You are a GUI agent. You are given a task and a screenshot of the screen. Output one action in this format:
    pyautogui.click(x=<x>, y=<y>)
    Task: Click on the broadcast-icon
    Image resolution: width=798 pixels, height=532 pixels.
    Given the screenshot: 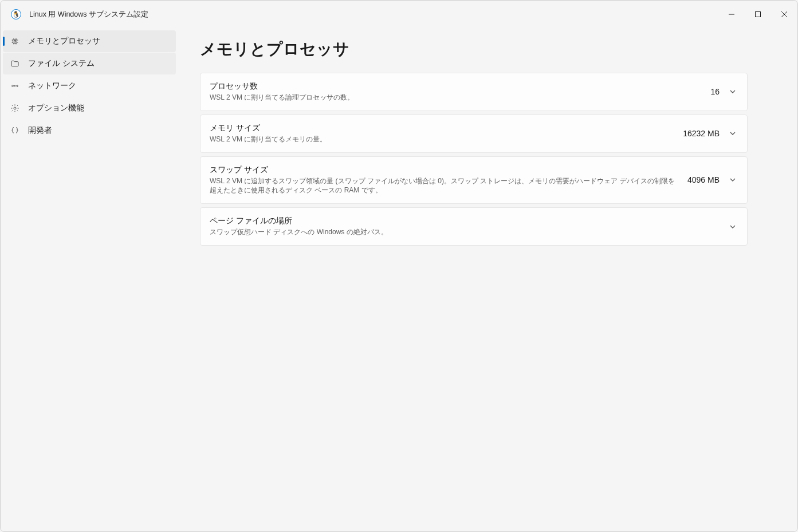 What is the action you would take?
    pyautogui.click(x=15, y=86)
    